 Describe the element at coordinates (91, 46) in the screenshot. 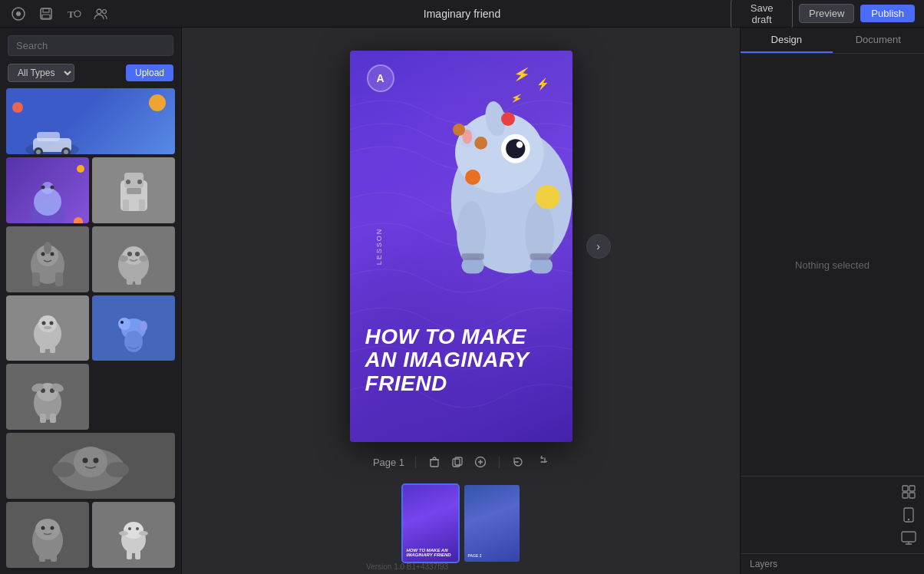

I see `search-input` at that location.